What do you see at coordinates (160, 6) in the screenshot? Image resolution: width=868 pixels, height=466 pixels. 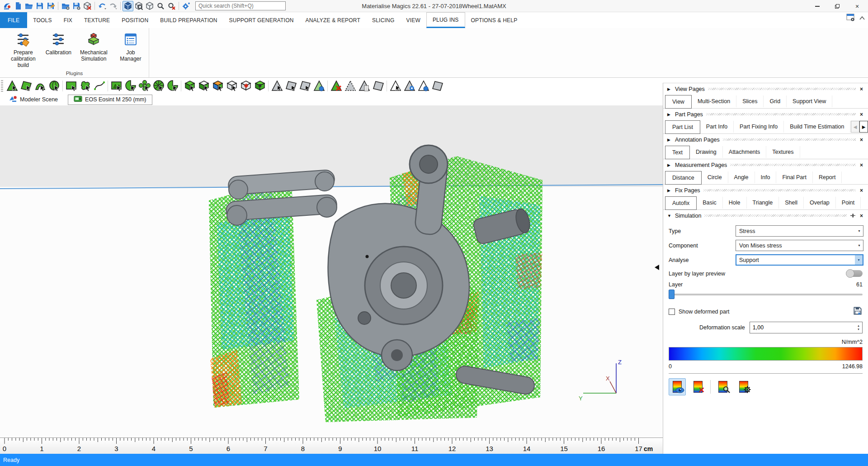 I see `zoom-icon` at bounding box center [160, 6].